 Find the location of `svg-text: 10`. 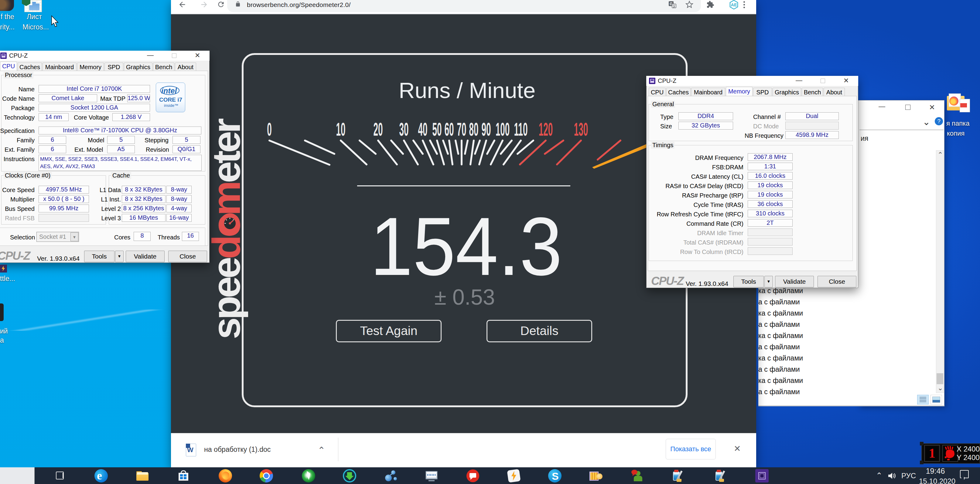

svg-text: 10 is located at coordinates (341, 129).